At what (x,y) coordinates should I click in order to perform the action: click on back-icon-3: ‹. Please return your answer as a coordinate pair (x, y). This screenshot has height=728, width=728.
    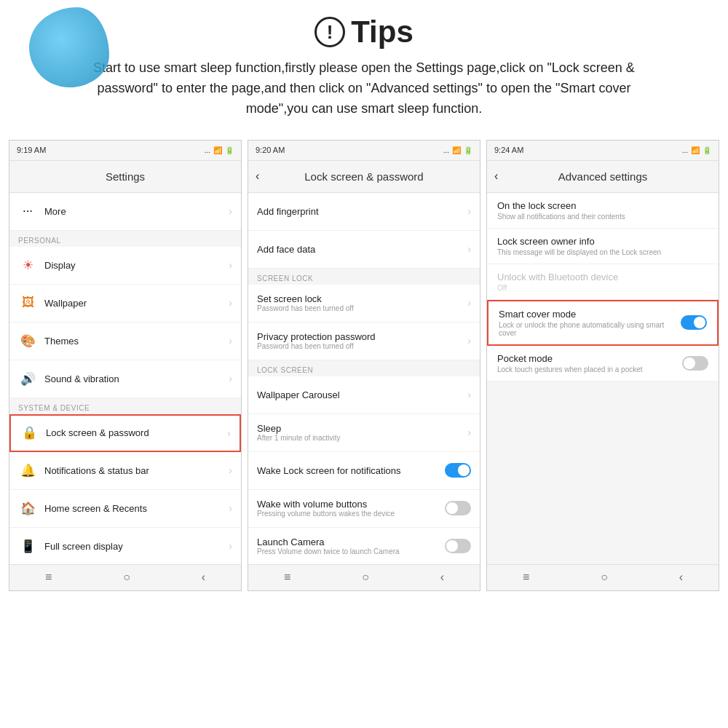
    Looking at the image, I should click on (681, 577).